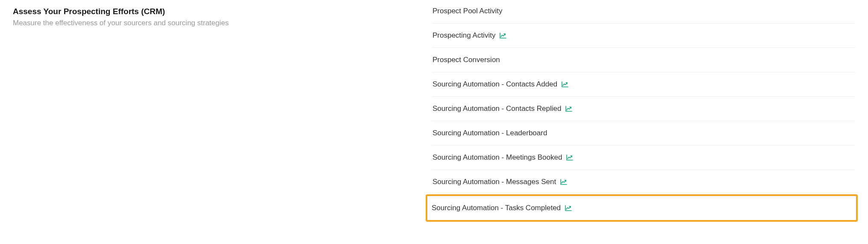 The height and width of the screenshot is (244, 868). What do you see at coordinates (496, 208) in the screenshot?
I see `report-label: Sourcing Automation - Tasks Completed` at bounding box center [496, 208].